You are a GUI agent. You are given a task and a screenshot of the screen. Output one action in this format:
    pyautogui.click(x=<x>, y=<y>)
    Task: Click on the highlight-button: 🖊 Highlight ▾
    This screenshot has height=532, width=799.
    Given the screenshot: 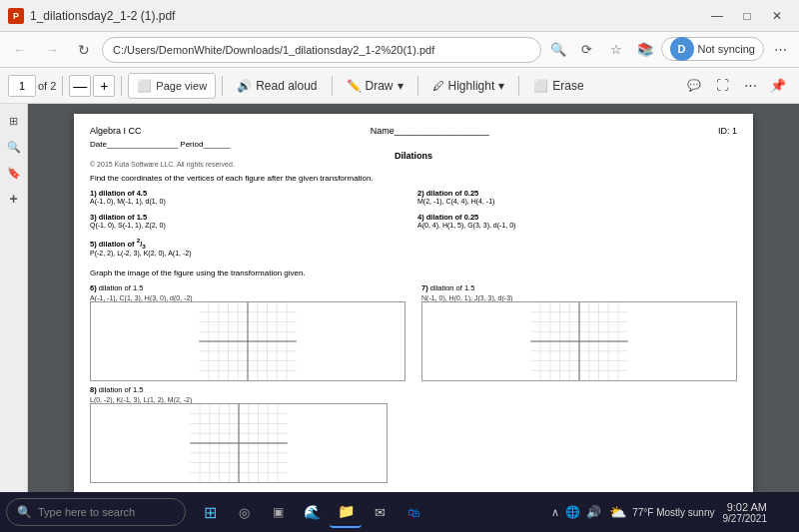 What is the action you would take?
    pyautogui.click(x=469, y=86)
    